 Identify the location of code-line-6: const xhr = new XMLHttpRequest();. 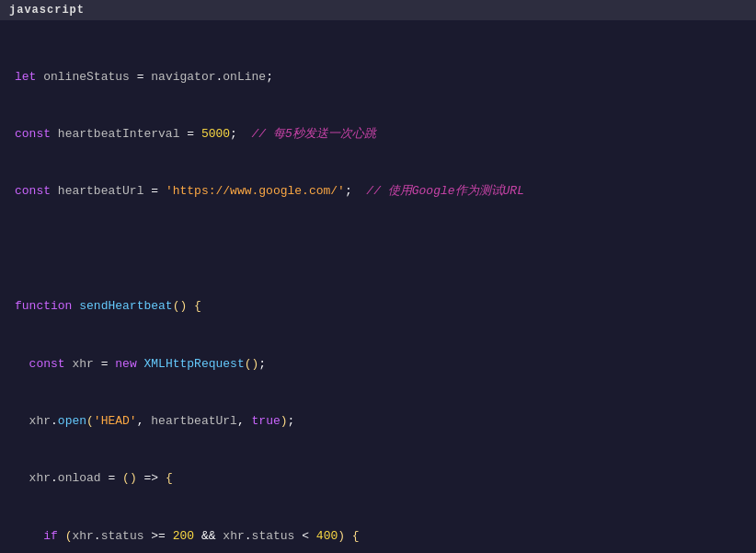
(378, 364).